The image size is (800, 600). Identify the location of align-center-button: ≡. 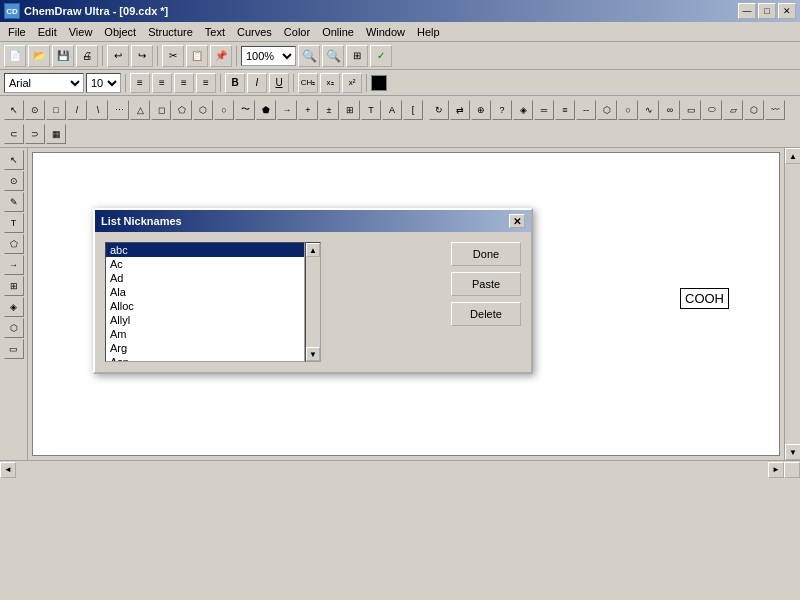
(162, 83).